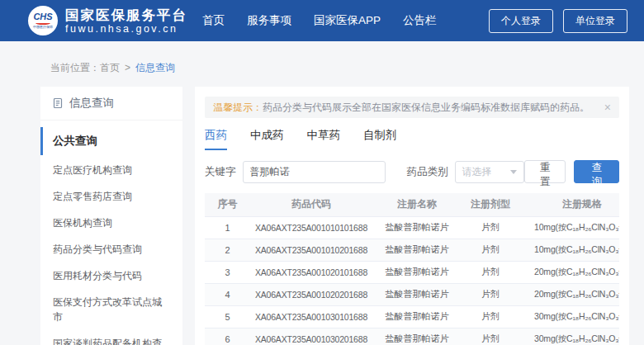  What do you see at coordinates (111, 141) in the screenshot?
I see `sidebar-section-public-query: 公共查询` at bounding box center [111, 141].